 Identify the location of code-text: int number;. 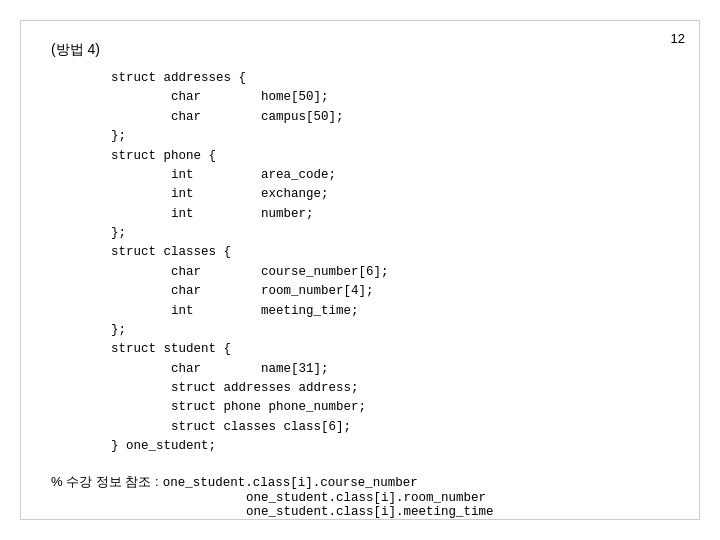
(212, 214).